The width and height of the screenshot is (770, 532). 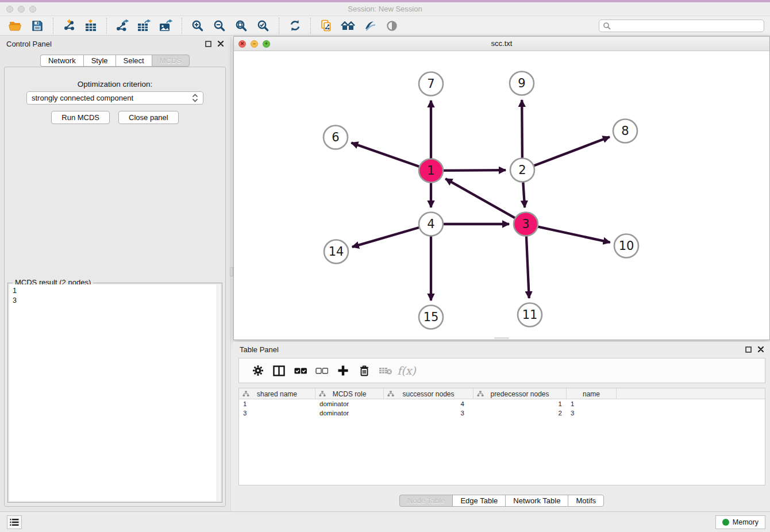 I want to click on export-image-icon, so click(x=166, y=26).